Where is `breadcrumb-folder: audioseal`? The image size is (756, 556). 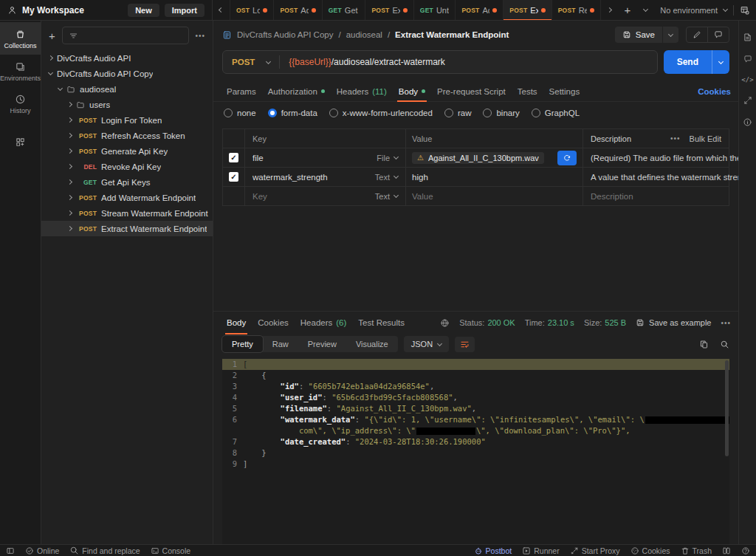 breadcrumb-folder: audioseal is located at coordinates (365, 35).